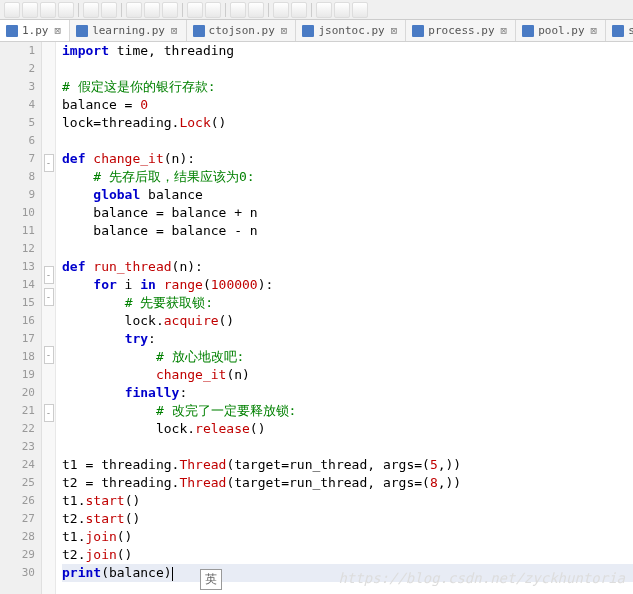 This screenshot has height=594, width=633. Describe the element at coordinates (12, 10) in the screenshot. I see `tool-new-icon` at that location.